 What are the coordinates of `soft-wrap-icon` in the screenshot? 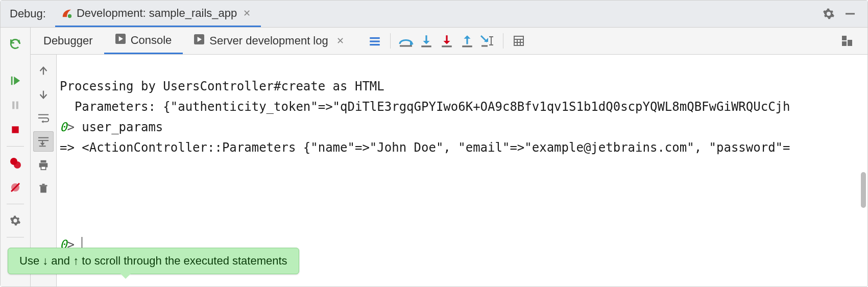 It's located at (43, 118).